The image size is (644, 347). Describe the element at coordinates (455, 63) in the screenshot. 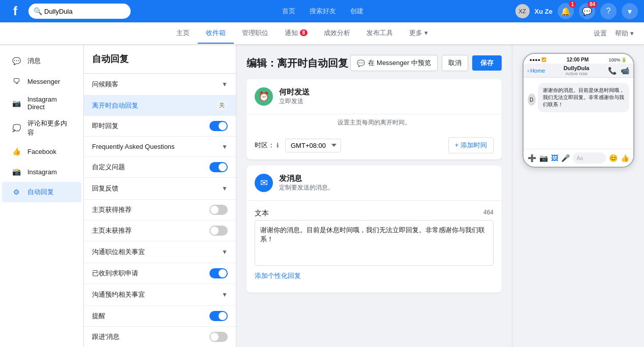

I see `cancel-button: 取消` at that location.